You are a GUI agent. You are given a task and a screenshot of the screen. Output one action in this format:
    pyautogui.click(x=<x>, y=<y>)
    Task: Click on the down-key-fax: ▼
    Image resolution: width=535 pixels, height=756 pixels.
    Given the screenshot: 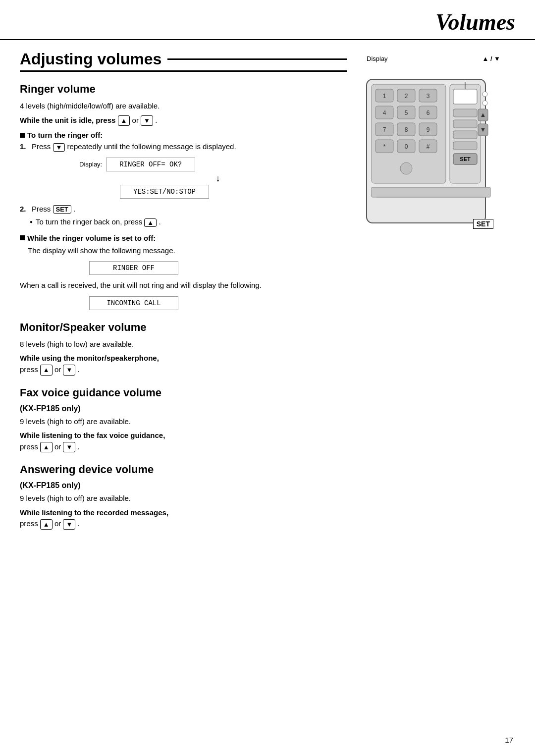 What is the action you would take?
    pyautogui.click(x=69, y=447)
    